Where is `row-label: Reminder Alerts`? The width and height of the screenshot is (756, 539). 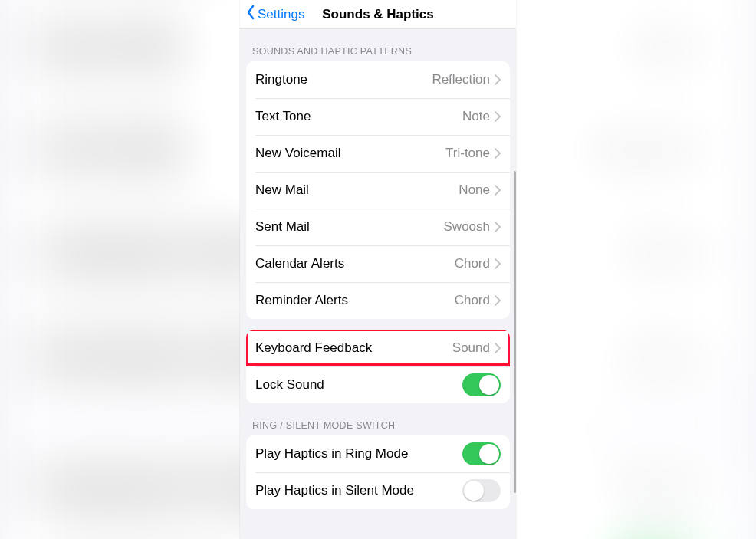 row-label: Reminder Alerts is located at coordinates (355, 301).